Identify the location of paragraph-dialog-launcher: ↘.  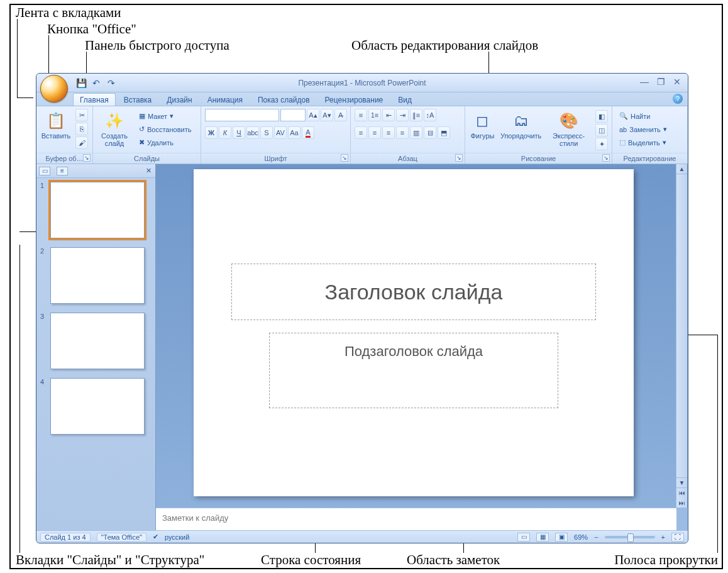
(459, 158).